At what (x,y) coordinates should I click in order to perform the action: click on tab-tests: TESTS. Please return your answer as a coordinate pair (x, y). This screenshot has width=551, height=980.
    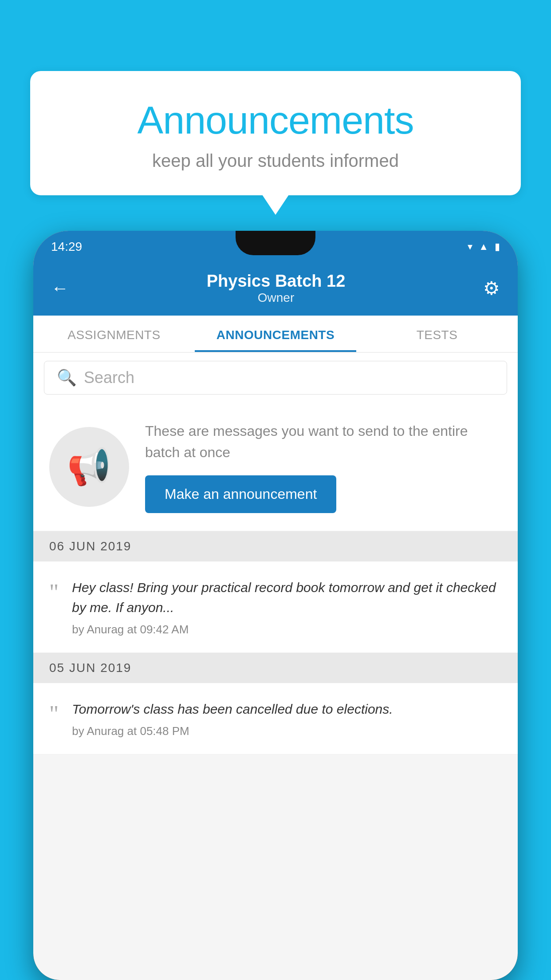
    Looking at the image, I should click on (437, 334).